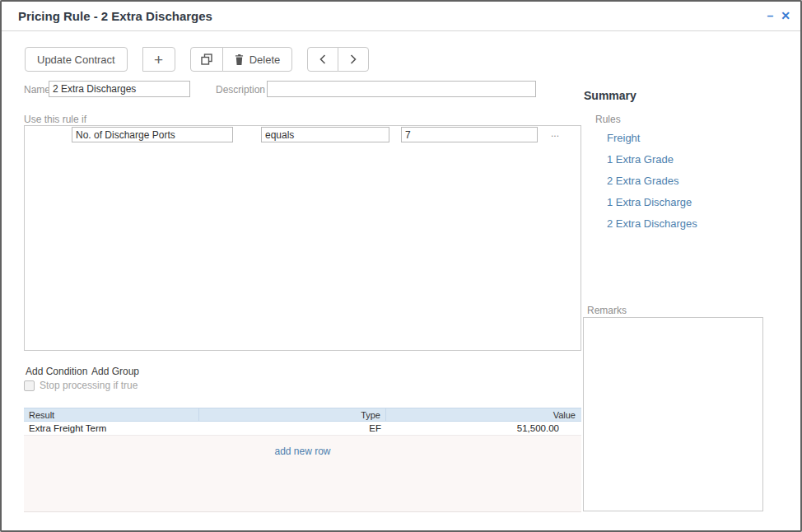 This screenshot has height=532, width=802. Describe the element at coordinates (323, 59) in the screenshot. I see `chevron-left-icon` at that location.